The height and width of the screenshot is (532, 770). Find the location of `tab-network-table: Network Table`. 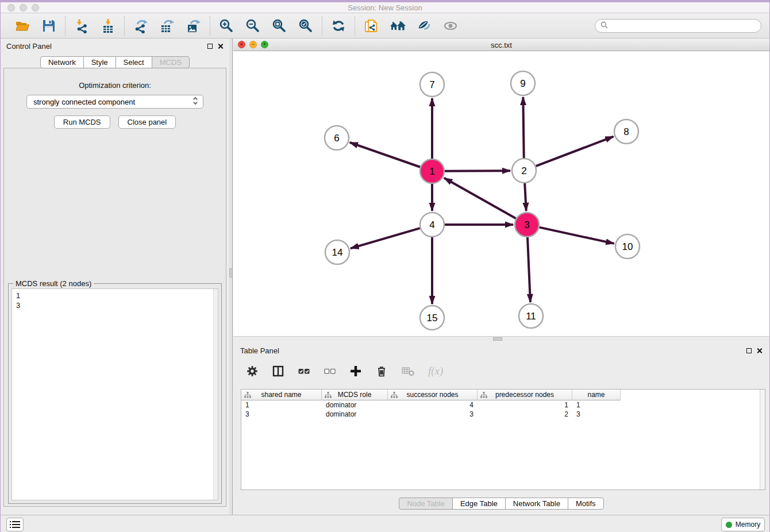

tab-network-table: Network Table is located at coordinates (537, 503).